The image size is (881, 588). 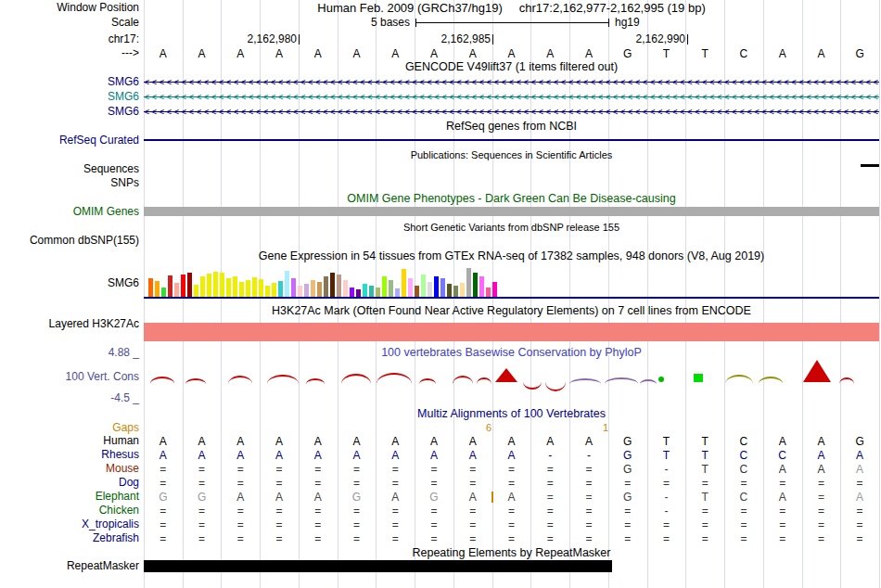 I want to click on gtex-bar-chart, so click(x=512, y=282).